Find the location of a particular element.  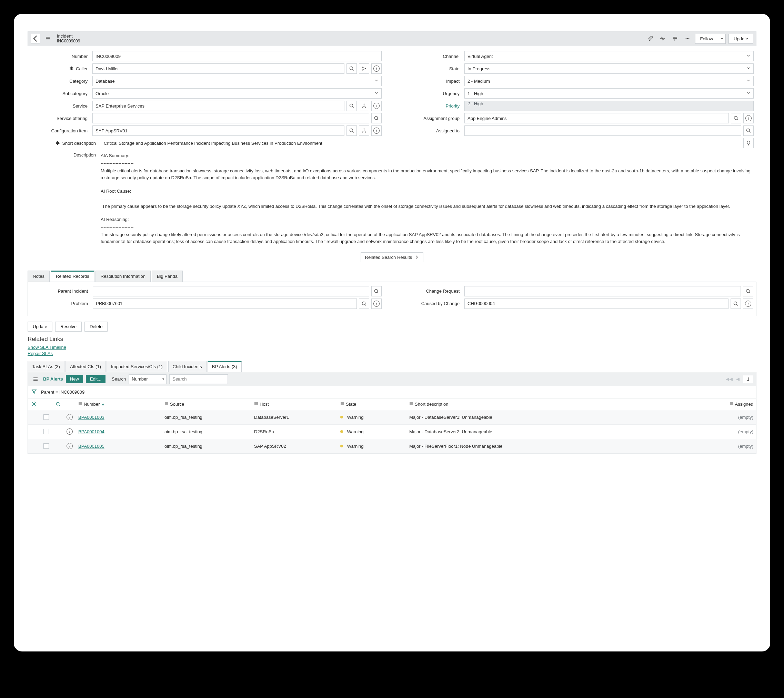

sla-timeline-link: Show SLA Timeline is located at coordinates (392, 347).